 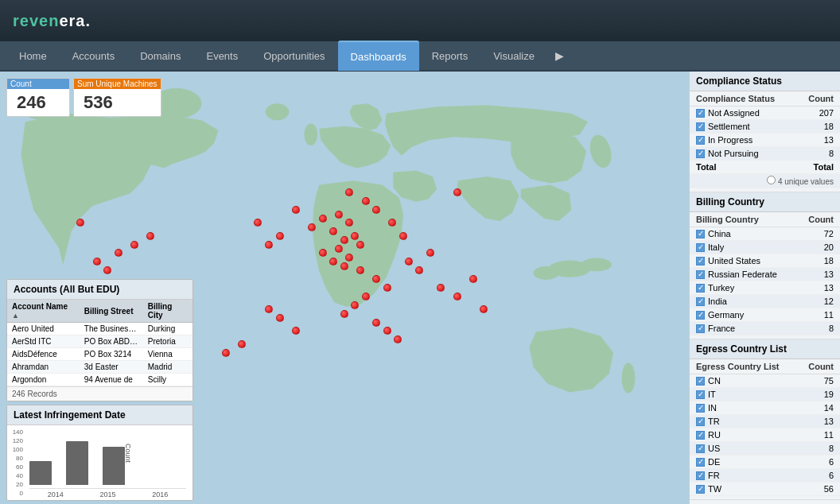 What do you see at coordinates (765, 463) in the screenshot?
I see `list-item: DE6` at bounding box center [765, 463].